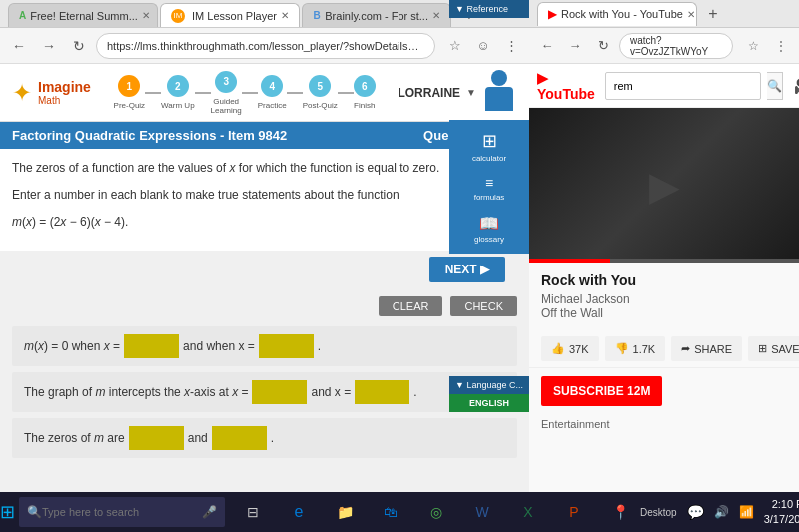 This screenshot has width=799, height=532. I want to click on chrome-icon: ◎, so click(436, 512).